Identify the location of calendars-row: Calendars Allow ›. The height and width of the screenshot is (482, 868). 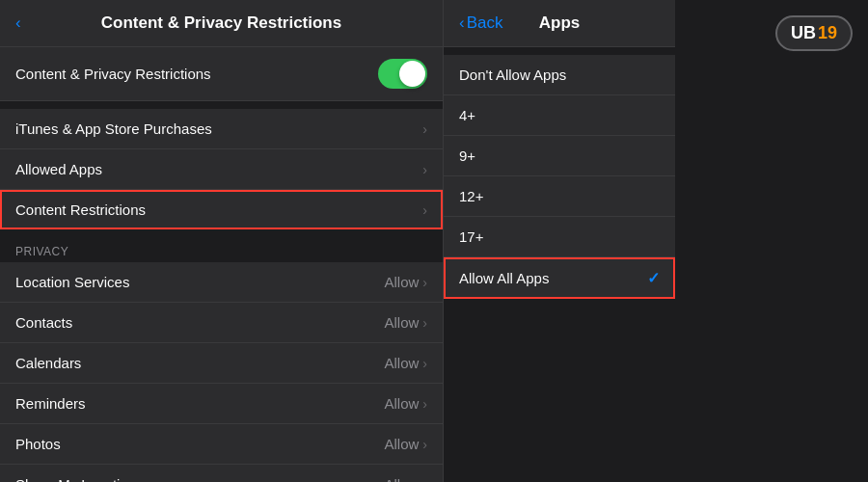
(222, 363).